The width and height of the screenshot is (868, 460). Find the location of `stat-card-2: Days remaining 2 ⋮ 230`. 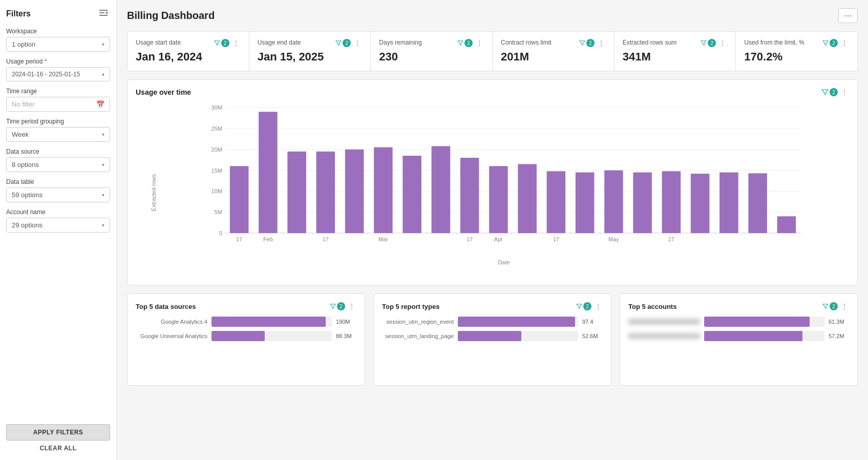

stat-card-2: Days remaining 2 ⋮ 230 is located at coordinates (432, 51).